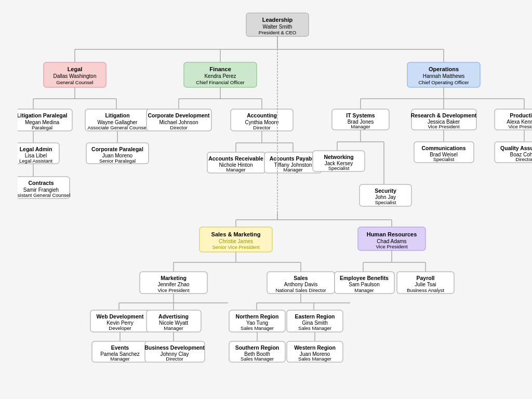  Describe the element at coordinates (44, 195) in the screenshot. I see `contracts-role: Assistant General Counsel` at that location.